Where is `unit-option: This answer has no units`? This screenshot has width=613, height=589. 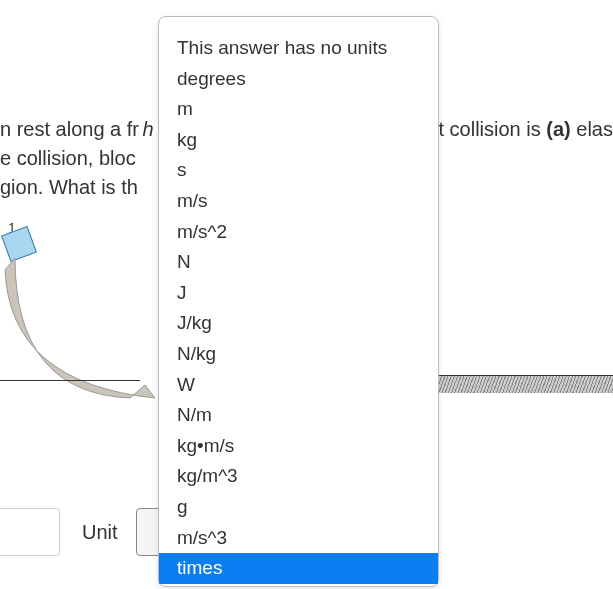 unit-option: This answer has no units is located at coordinates (298, 48).